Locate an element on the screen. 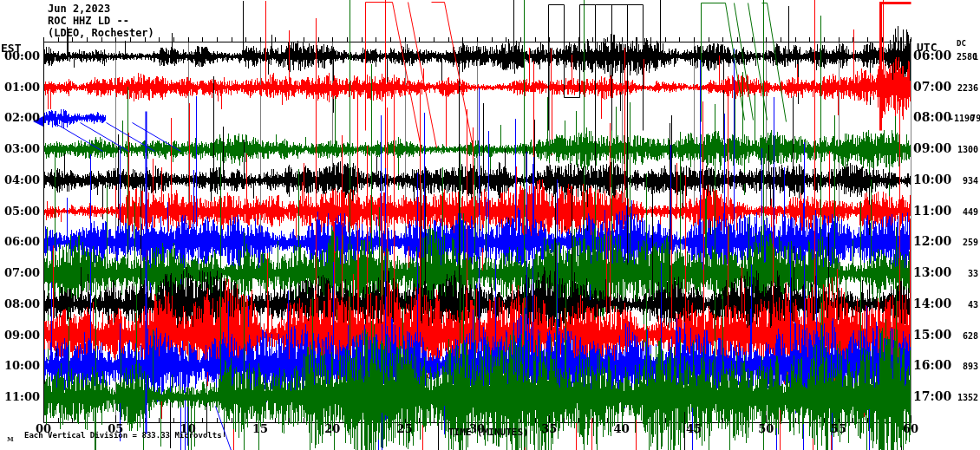  corner-mark: M is located at coordinates (10, 439).